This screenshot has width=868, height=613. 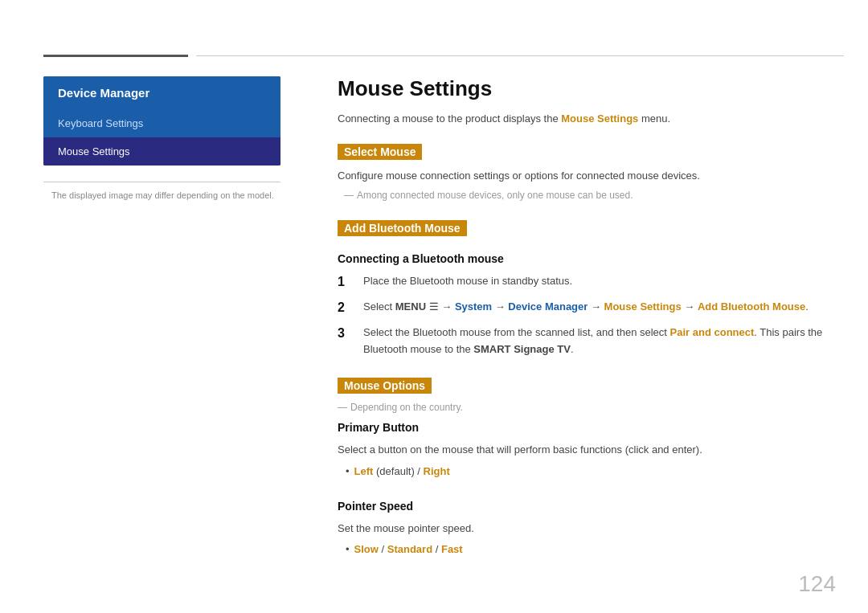 I want to click on sidebar-divider, so click(x=162, y=182).